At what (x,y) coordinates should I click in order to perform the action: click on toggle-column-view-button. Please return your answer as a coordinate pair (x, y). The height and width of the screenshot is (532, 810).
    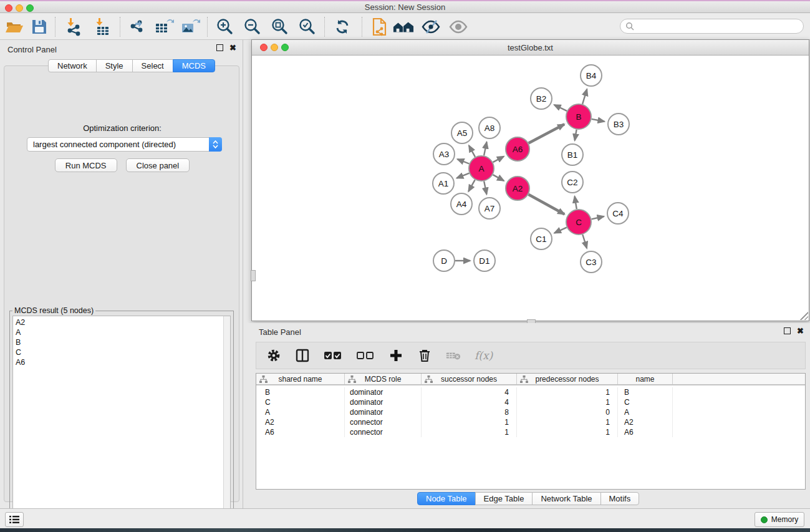
    Looking at the image, I should click on (302, 355).